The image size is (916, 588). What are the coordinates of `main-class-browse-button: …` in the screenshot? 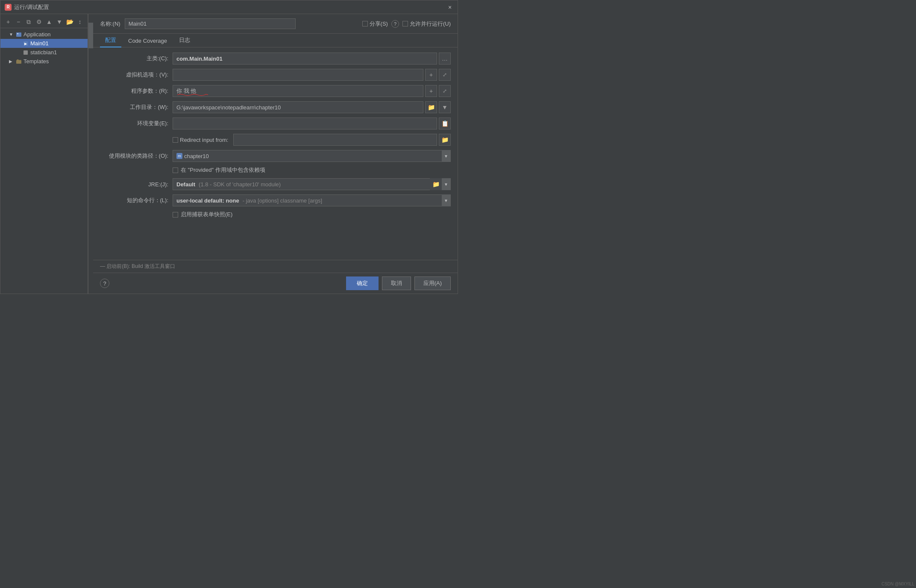 It's located at (445, 59).